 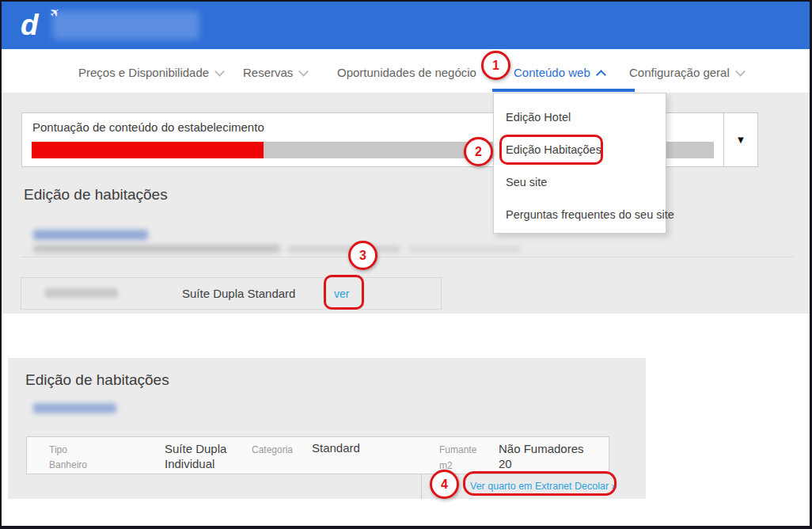 What do you see at coordinates (414, 73) in the screenshot?
I see `nav-oportunidades-de-negocio: Oportunidades de negócio` at bounding box center [414, 73].